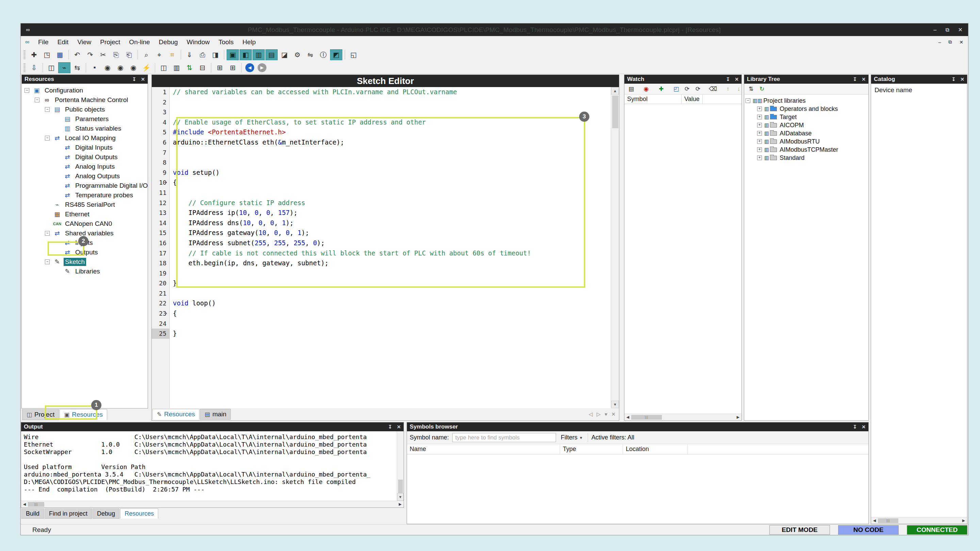 The width and height of the screenshot is (980, 551). I want to click on clear-watch-button: ⌫, so click(713, 89).